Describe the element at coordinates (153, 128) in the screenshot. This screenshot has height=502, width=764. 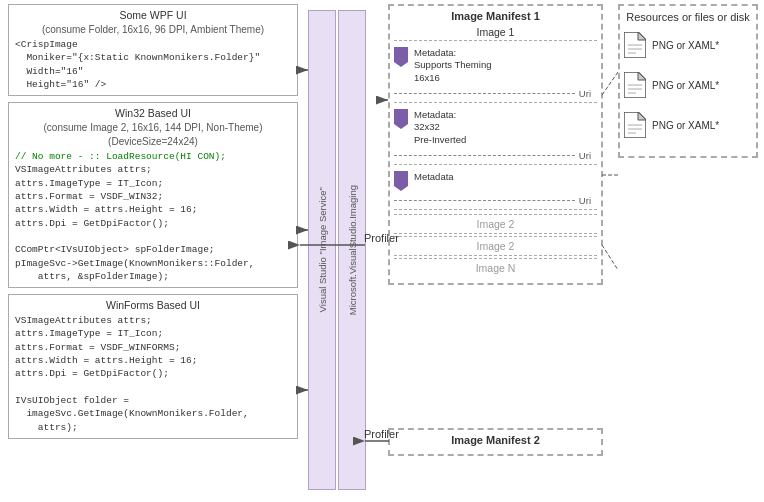
I see `win32-subtitle: (consume Image 2, 16x16, 144 DPI, Non-Th…` at that location.